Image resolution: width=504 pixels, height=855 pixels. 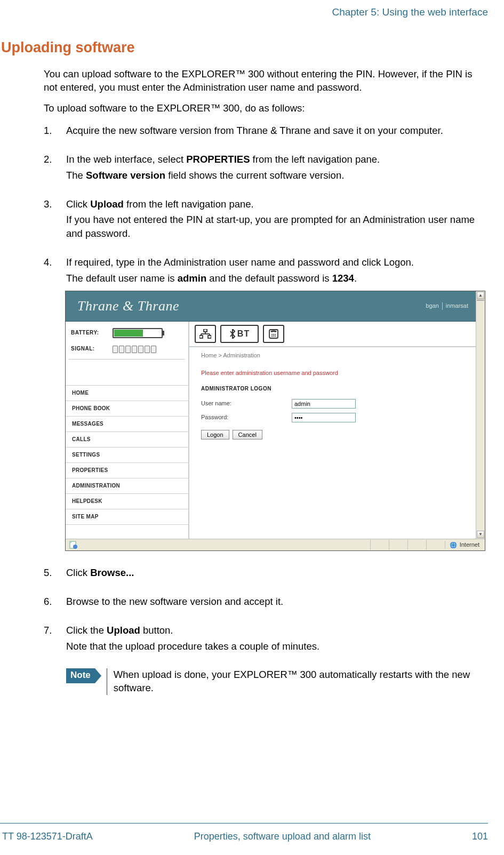 I want to click on step-3-text-c: from the left navigation pane., so click(x=189, y=204).